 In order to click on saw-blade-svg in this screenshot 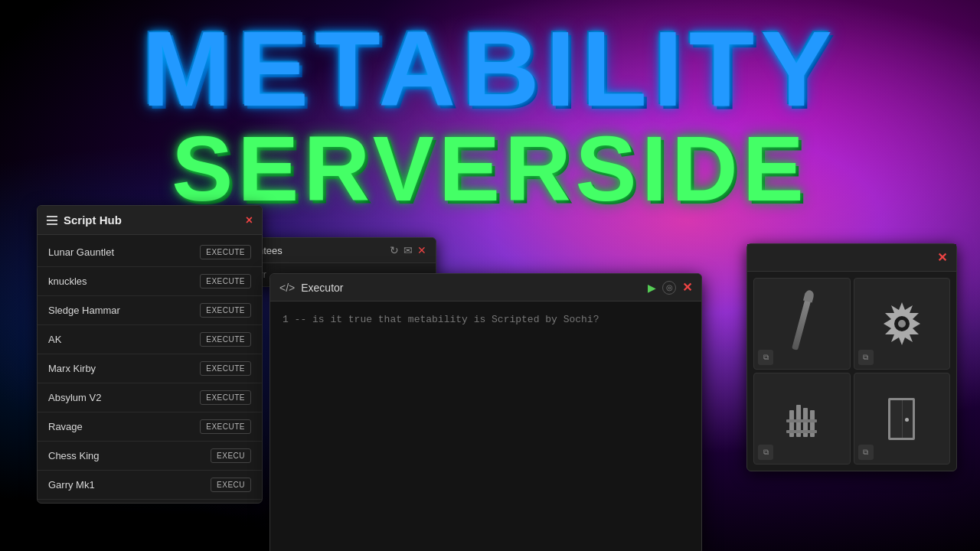, I will do `click(902, 324)`.